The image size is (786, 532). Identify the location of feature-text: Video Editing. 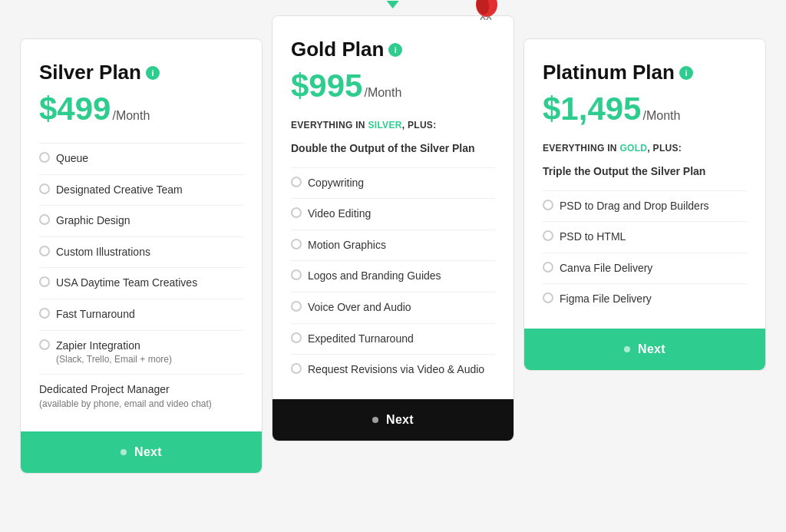
(339, 214).